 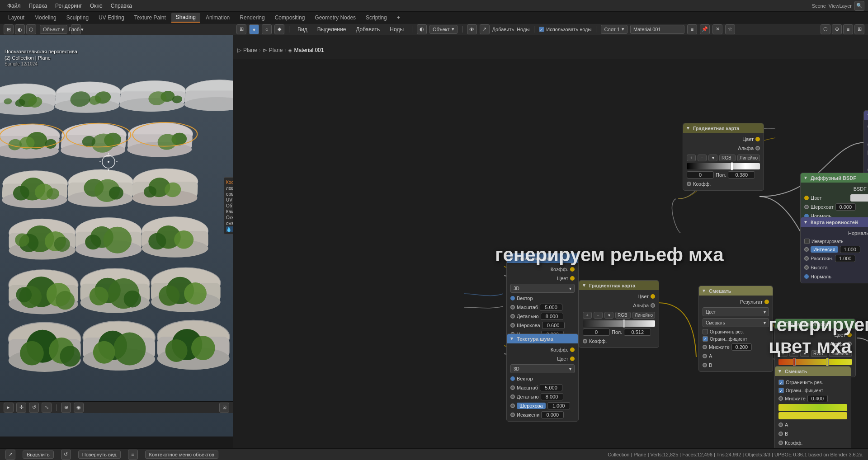 What do you see at coordinates (16, 18) in the screenshot?
I see `tab-layout: Layout` at bounding box center [16, 18].